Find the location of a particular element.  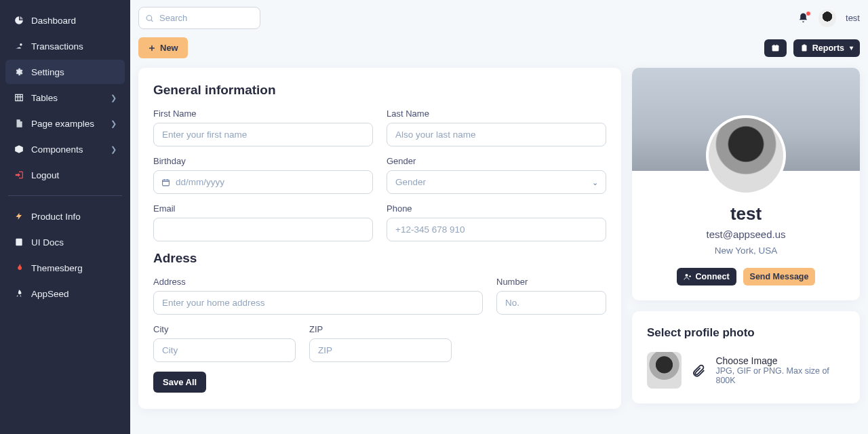

notifications-button is located at coordinates (803, 18).